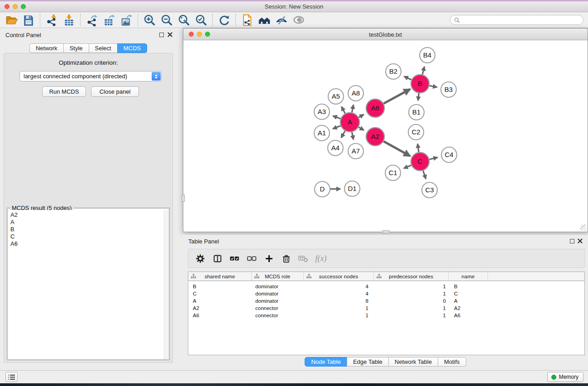 The height and width of the screenshot is (386, 588). Describe the element at coordinates (247, 20) in the screenshot. I see `new-network-from-selection-button` at that location.